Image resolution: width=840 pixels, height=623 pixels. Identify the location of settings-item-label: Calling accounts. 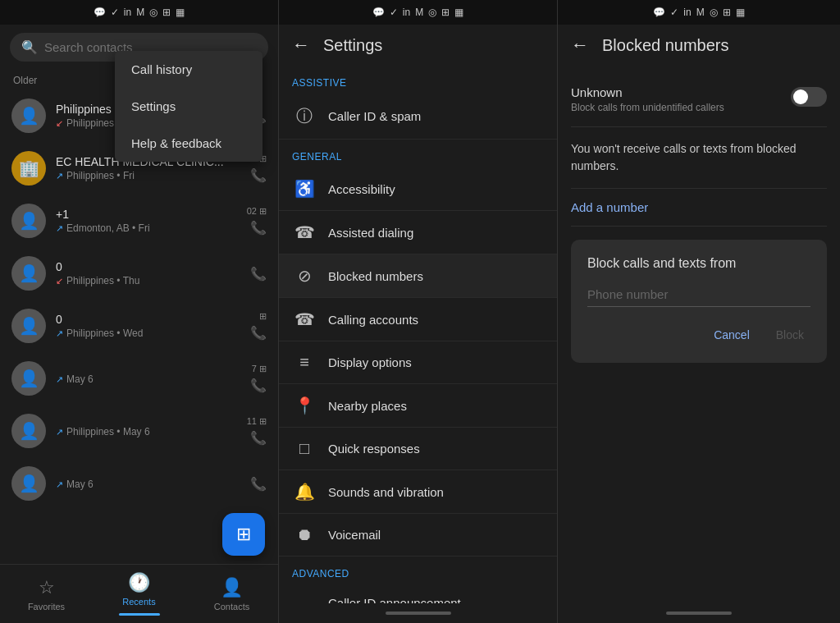
(373, 320).